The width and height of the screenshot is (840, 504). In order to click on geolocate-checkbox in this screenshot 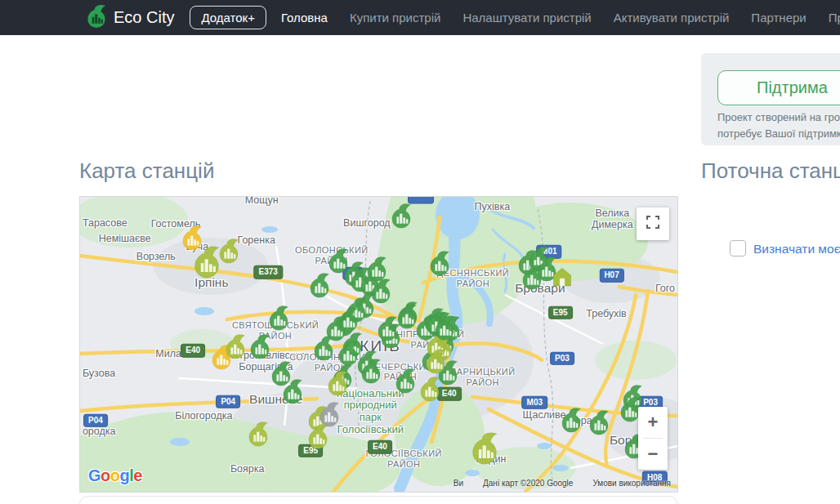, I will do `click(738, 248)`.